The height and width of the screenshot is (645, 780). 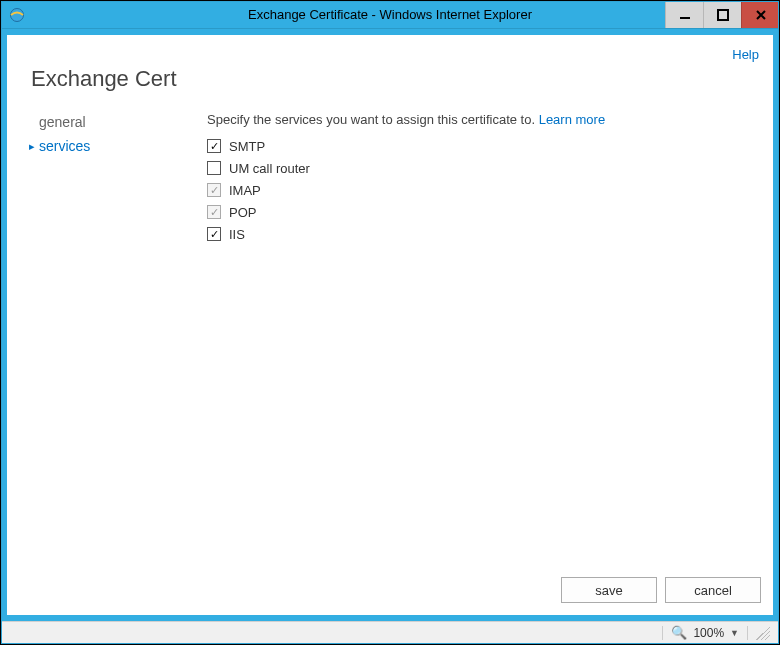 What do you see at coordinates (62, 122) in the screenshot?
I see `sidebar-item-label: general` at bounding box center [62, 122].